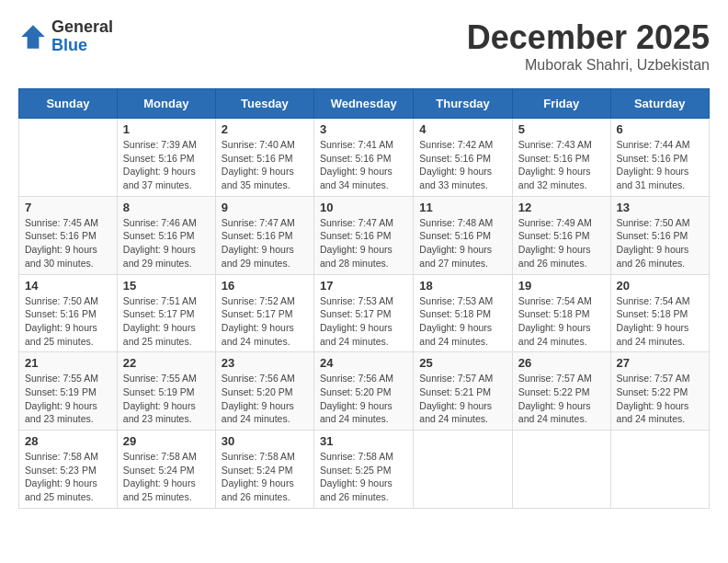 The height and width of the screenshot is (563, 728). I want to click on day-number: 18, so click(463, 285).